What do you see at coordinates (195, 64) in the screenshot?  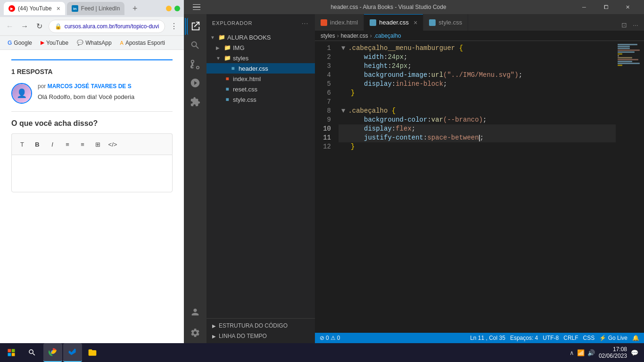 I see `activity-source-control` at bounding box center [195, 64].